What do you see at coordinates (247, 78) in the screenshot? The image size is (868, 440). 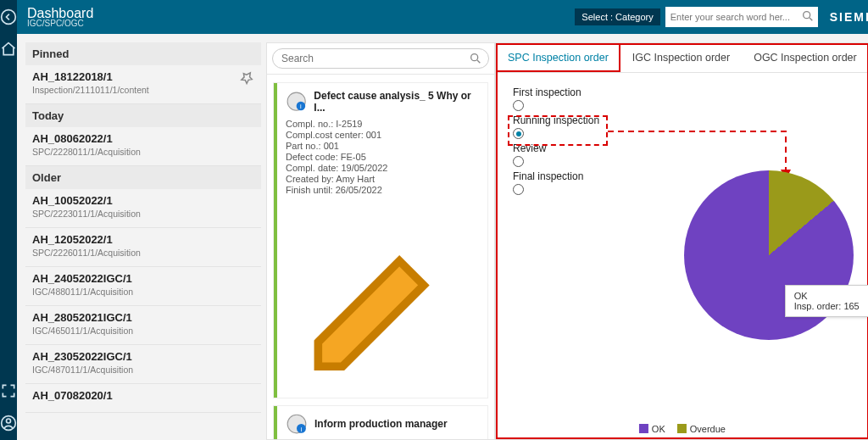 I see `pin-icon` at bounding box center [247, 78].